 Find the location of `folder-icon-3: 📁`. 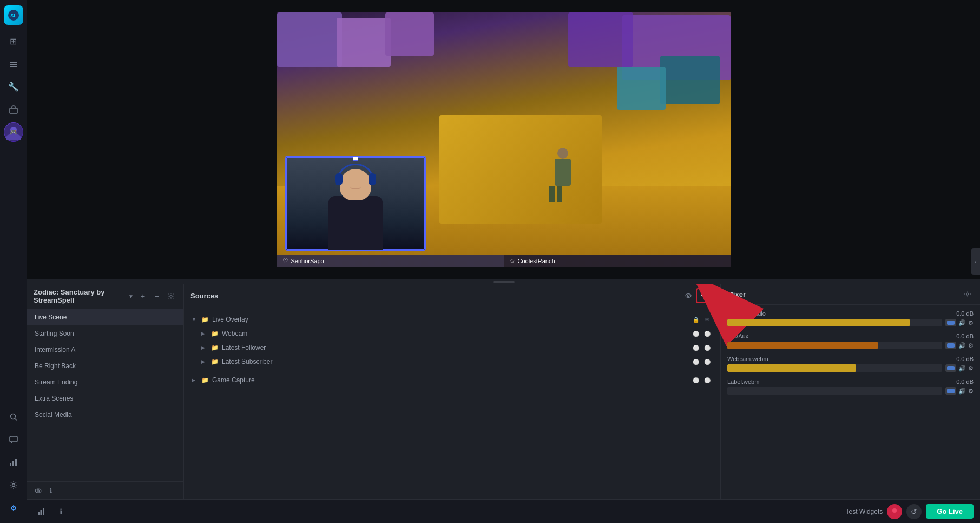

folder-icon-3: 📁 is located at coordinates (215, 348).